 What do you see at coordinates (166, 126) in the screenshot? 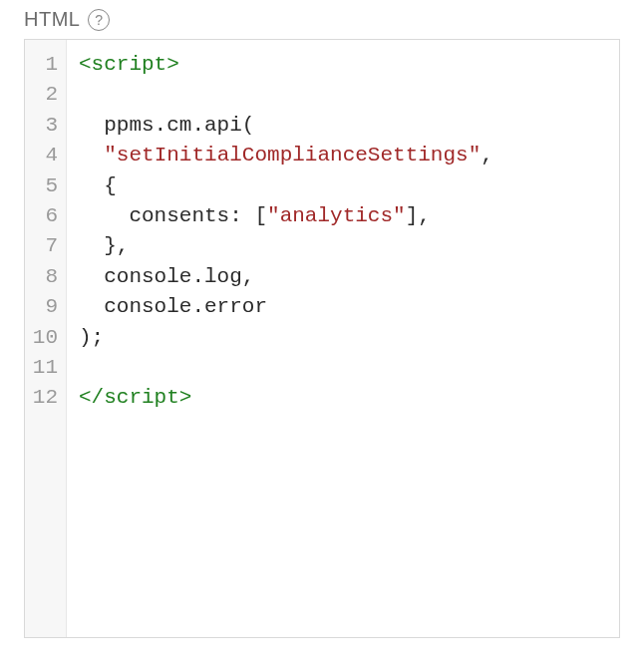
I see `code-token: ppms.cm.api(` at bounding box center [166, 126].